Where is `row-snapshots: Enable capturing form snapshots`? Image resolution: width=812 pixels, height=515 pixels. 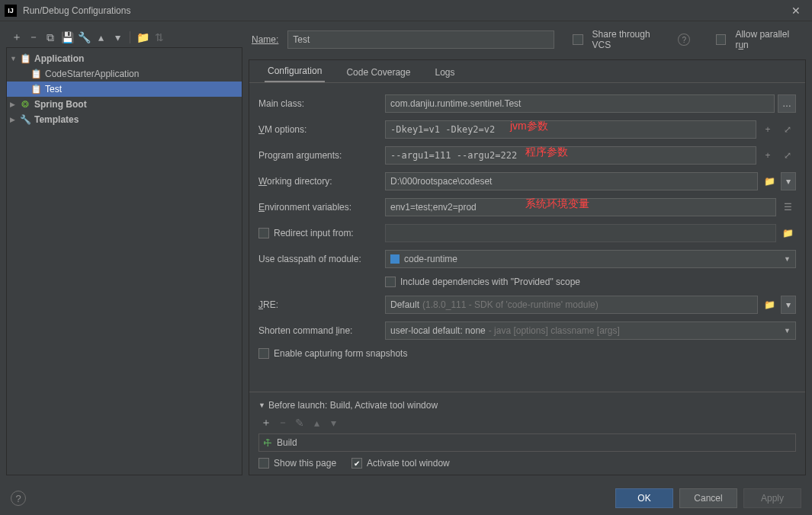
row-snapshots: Enable capturing form snapshots is located at coordinates (528, 353).